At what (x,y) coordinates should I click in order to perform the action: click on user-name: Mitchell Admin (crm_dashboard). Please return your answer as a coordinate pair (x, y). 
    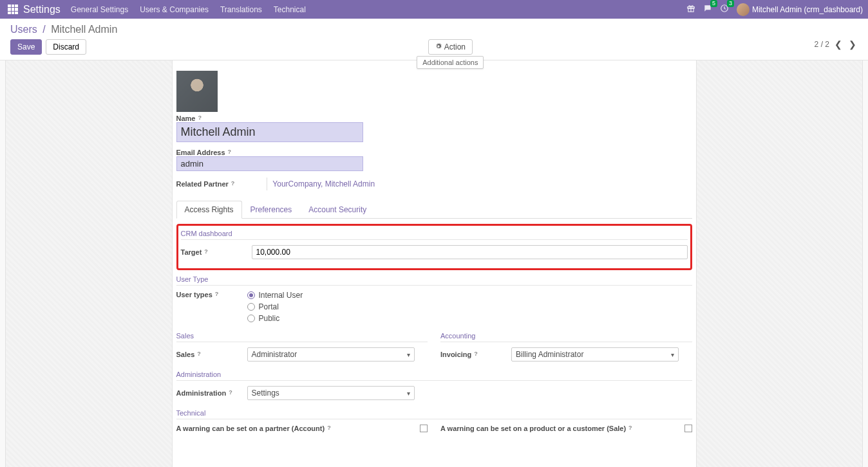
    Looking at the image, I should click on (807, 10).